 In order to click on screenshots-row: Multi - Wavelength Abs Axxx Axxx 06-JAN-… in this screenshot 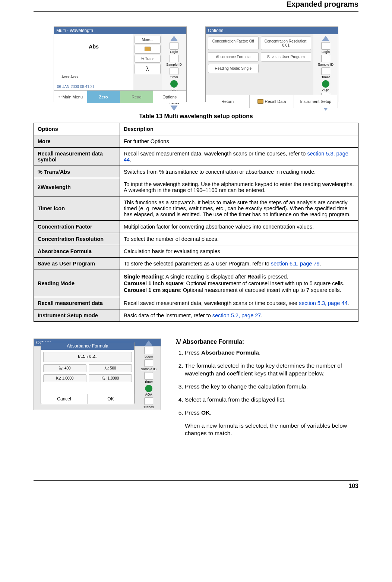, I will do `click(196, 64)`.